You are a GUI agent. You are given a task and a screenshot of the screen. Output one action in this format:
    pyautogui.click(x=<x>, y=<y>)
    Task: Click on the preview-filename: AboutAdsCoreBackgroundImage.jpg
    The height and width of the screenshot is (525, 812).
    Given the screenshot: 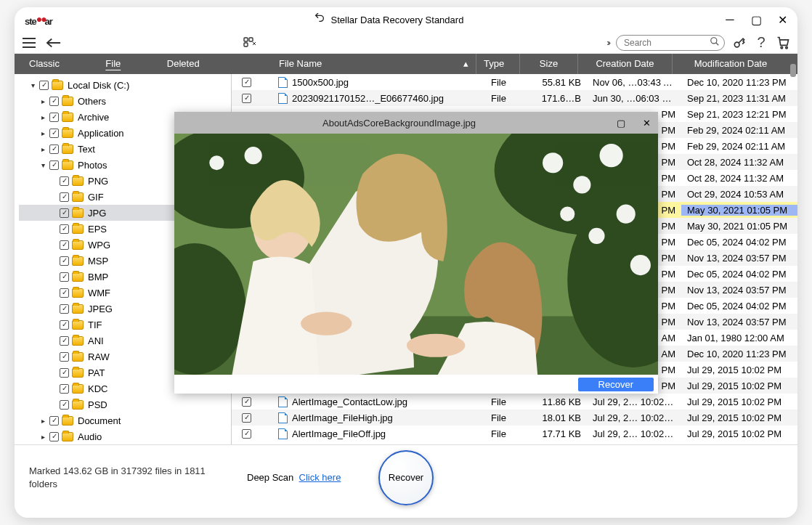 What is the action you would take?
    pyautogui.click(x=399, y=123)
    